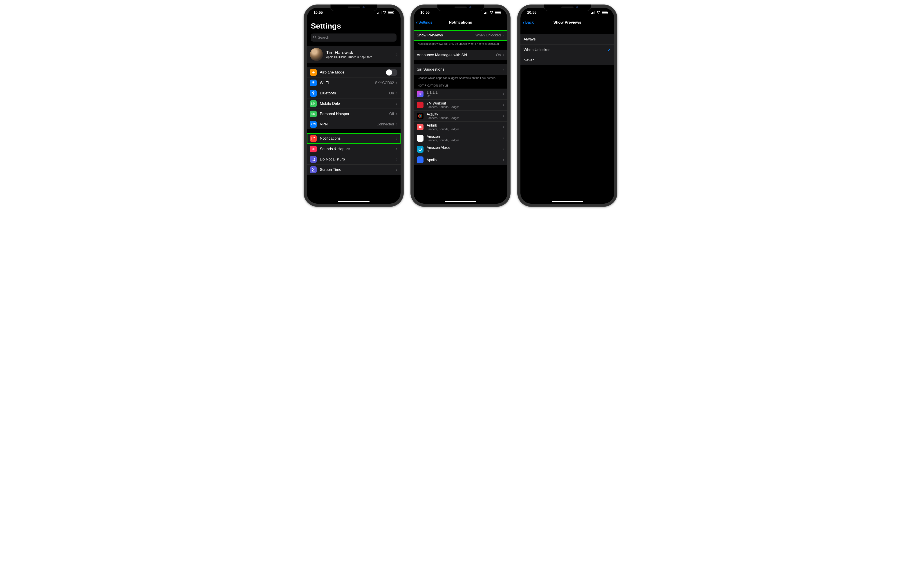  I want to click on row-airplane: ✈︎ Airplane Mode, so click(353, 73).